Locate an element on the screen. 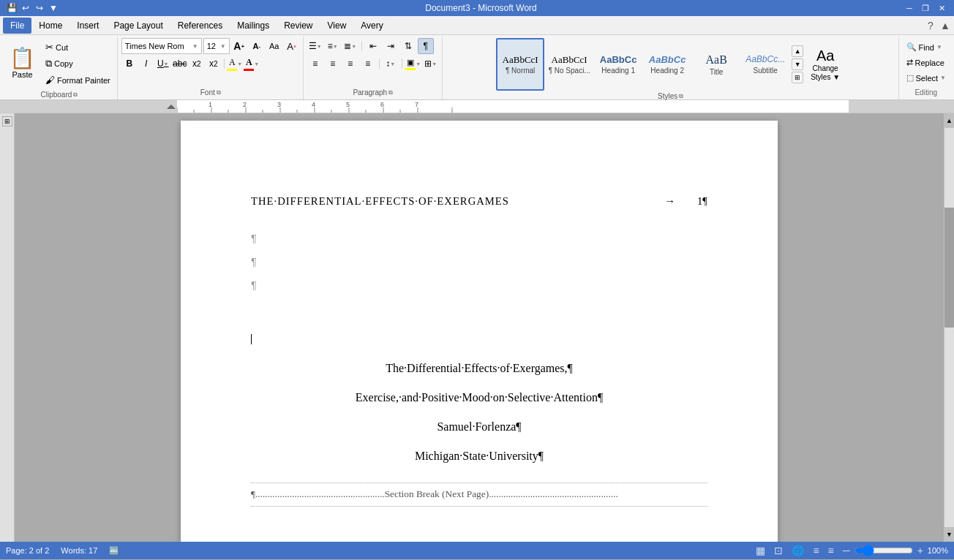 The width and height of the screenshot is (954, 560). multilevel-list-button: ≣▼ is located at coordinates (350, 46).